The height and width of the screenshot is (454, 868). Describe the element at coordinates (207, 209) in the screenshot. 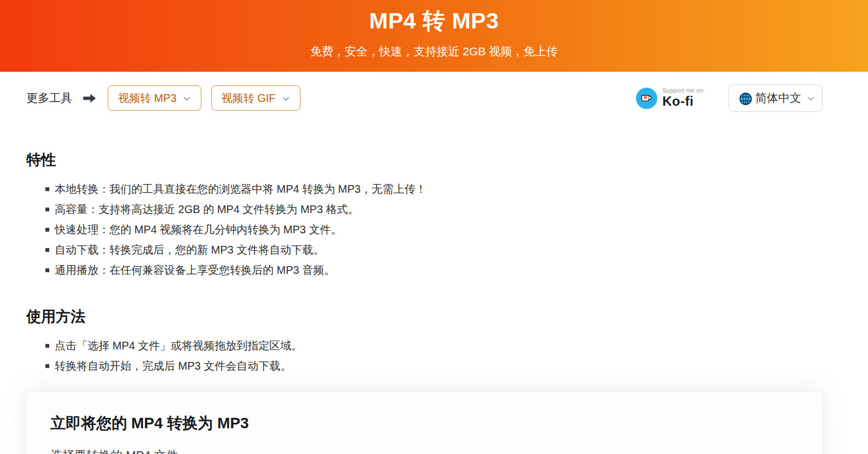

I see `feature-text: 高容量：支持将高达接近 2GB 的 MP4 文件转换为 MP3 格式。` at that location.